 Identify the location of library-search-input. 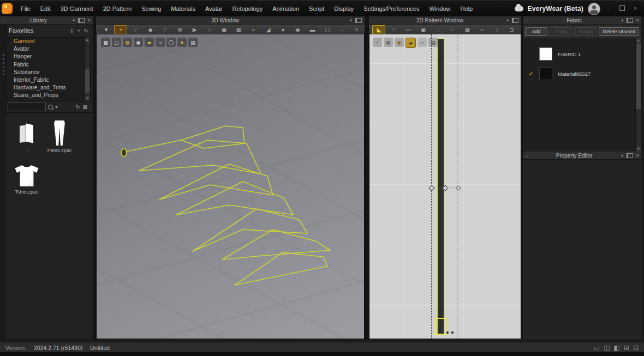
(27, 107).